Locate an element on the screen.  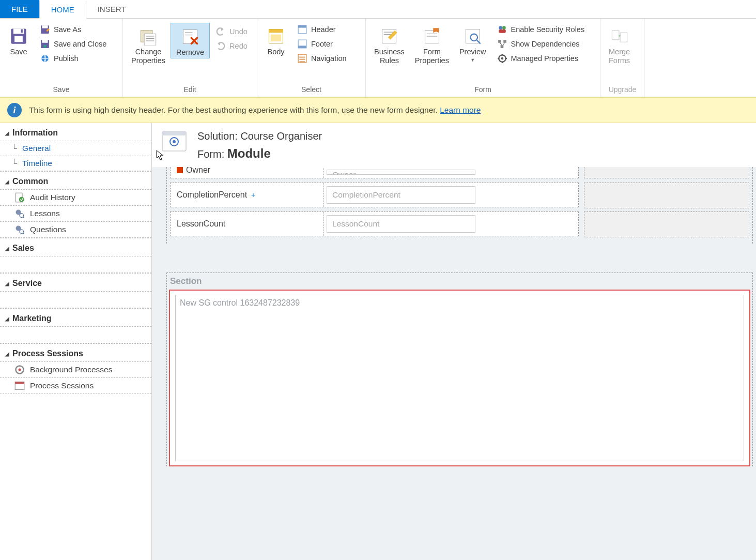
info-icon: i is located at coordinates (14, 110).